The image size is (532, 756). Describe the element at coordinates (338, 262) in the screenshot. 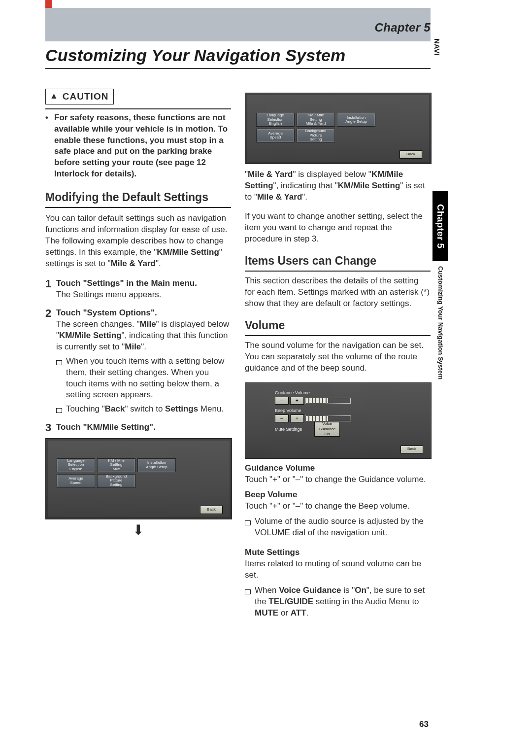

I see `heading-items-change: Items Users can Change` at that location.